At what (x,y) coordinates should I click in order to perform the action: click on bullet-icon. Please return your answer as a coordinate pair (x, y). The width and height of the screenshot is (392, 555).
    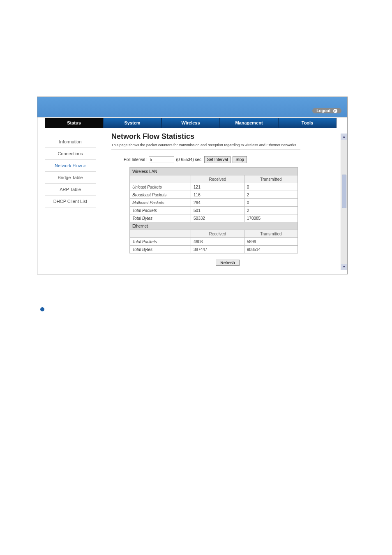
    Looking at the image, I should click on (42, 309).